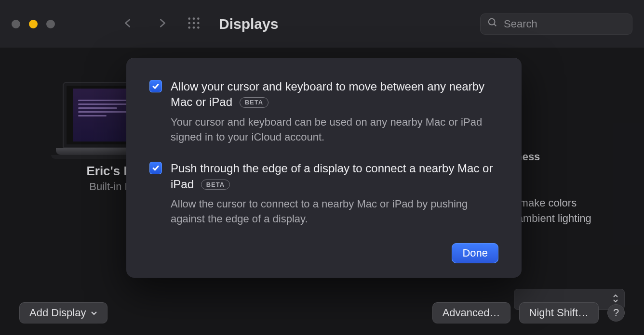 This screenshot has height=335, width=644. I want to click on help-button: ?, so click(616, 313).